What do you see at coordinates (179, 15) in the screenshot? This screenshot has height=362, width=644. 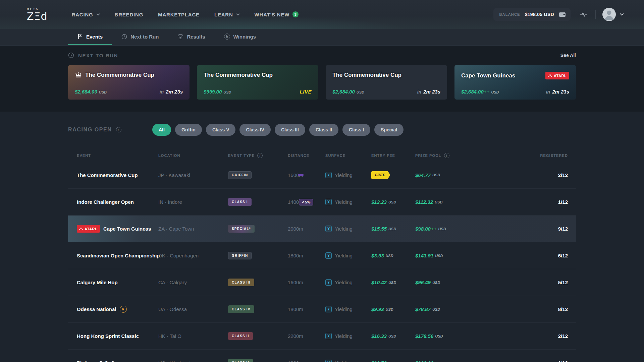 I see `nav-marketplace: MARKETPLACE` at bounding box center [179, 15].